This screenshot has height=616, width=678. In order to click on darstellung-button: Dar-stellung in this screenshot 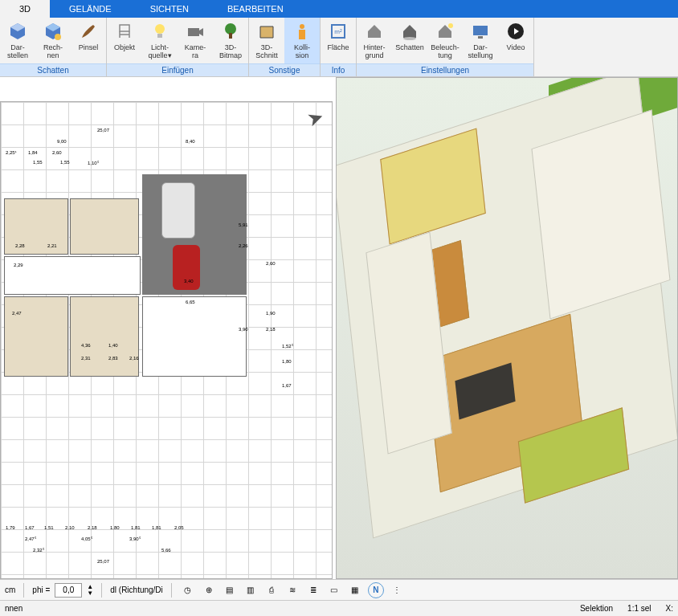, I will do `click(480, 40)`.